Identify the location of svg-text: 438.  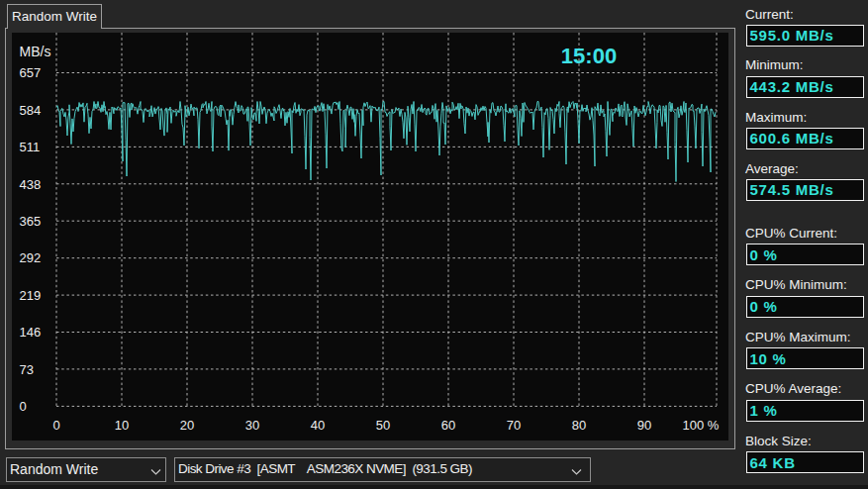
(31, 184).